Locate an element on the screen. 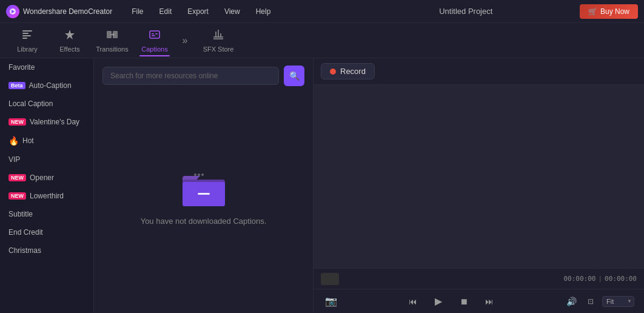 The height and width of the screenshot is (313, 644). menu-help: Help is located at coordinates (263, 12).